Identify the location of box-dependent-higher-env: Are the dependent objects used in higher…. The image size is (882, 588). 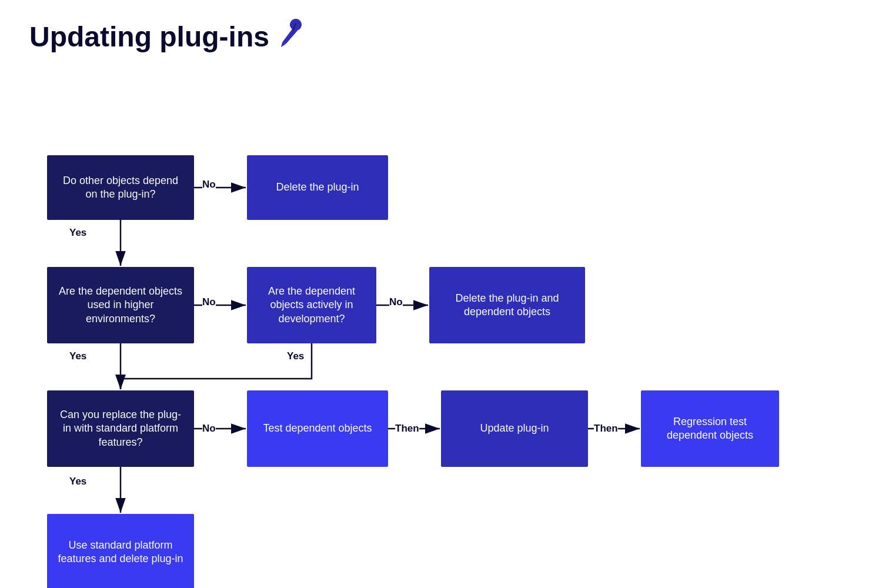
(121, 305).